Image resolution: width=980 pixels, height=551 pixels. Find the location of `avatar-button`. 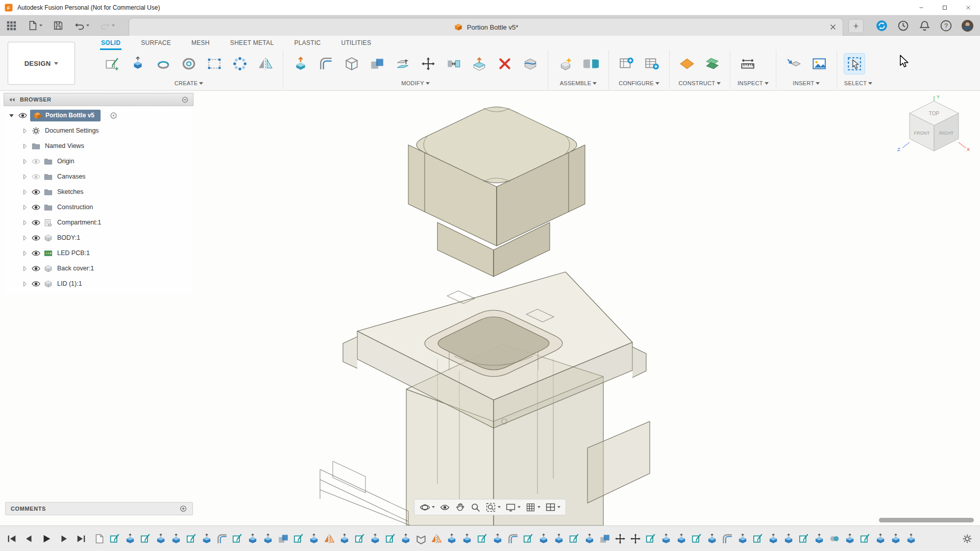

avatar-button is located at coordinates (968, 26).